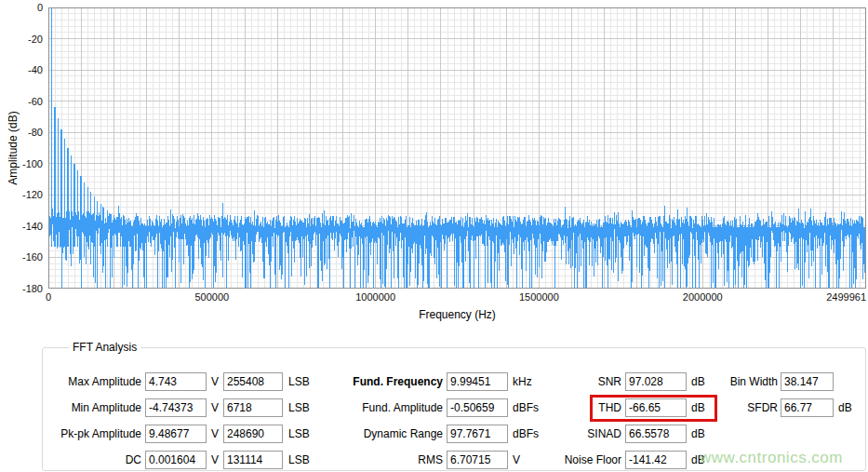  What do you see at coordinates (176, 408) in the screenshot?
I see `min-amplitude-v-field: -4.74373` at bounding box center [176, 408].